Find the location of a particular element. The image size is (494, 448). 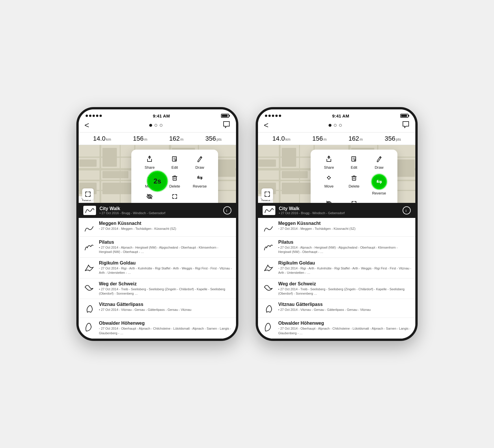

signal-dots is located at coordinates (94, 116).